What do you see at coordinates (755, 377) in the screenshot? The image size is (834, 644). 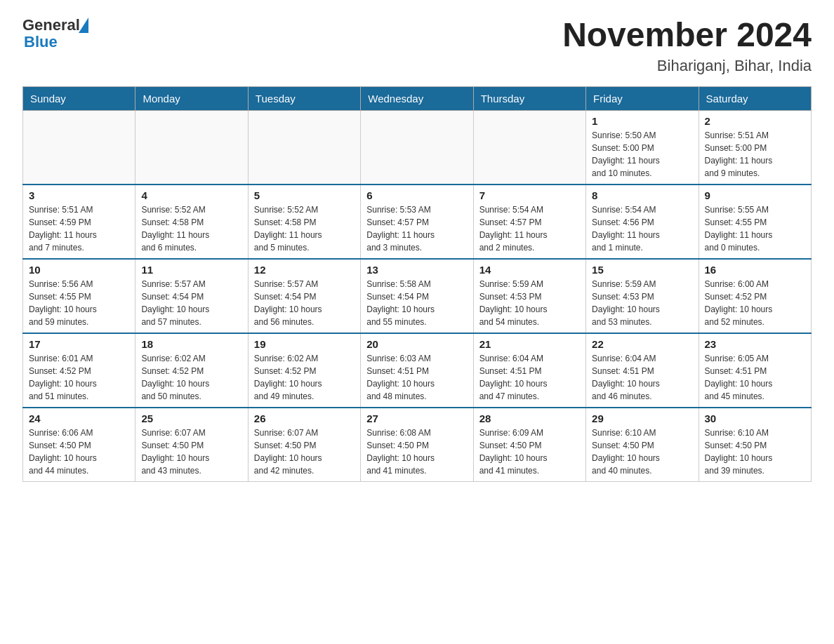 I see `day-info: Sunrise: 6:05 AM Sunset: 4:51 PM Dayligh…` at bounding box center [755, 377].